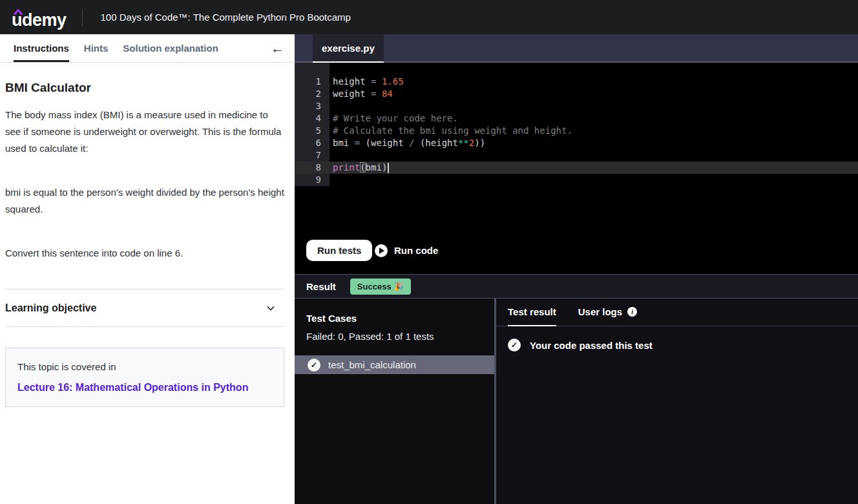 The height and width of the screenshot is (504, 858). What do you see at coordinates (479, 143) in the screenshot?
I see `code-token: ))` at bounding box center [479, 143].